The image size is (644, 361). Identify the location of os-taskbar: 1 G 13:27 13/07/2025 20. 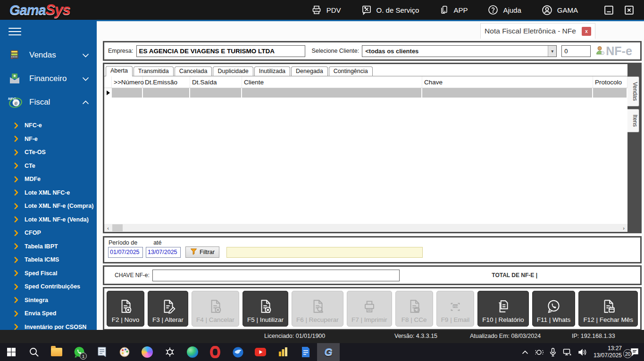
(322, 352).